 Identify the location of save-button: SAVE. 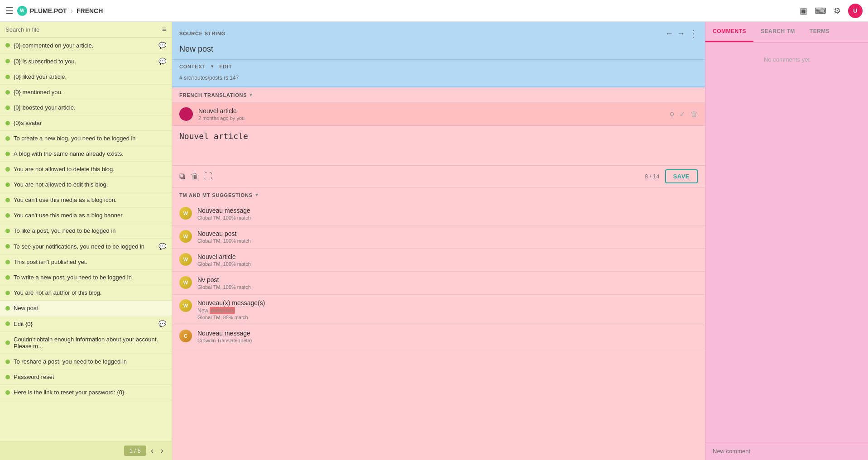
(681, 177).